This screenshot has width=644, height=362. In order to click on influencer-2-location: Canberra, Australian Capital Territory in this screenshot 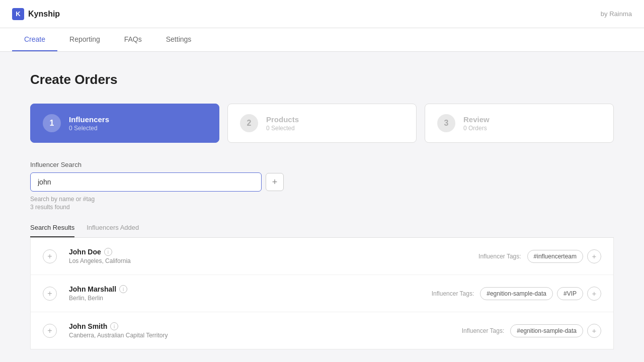, I will do `click(266, 335)`.